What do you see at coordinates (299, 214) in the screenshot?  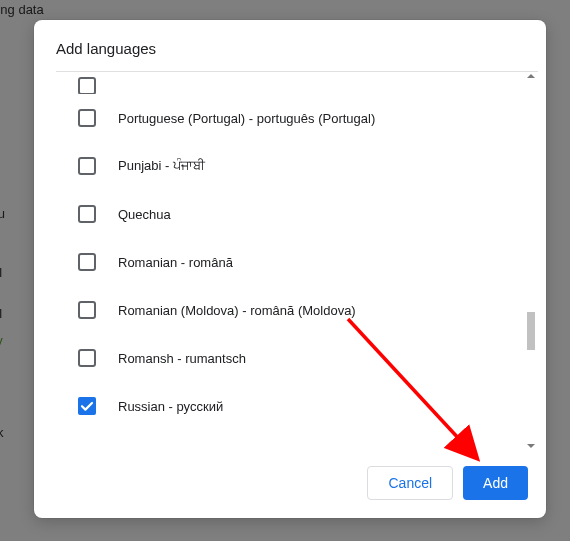 I see `list-item: Quechua` at bounding box center [299, 214].